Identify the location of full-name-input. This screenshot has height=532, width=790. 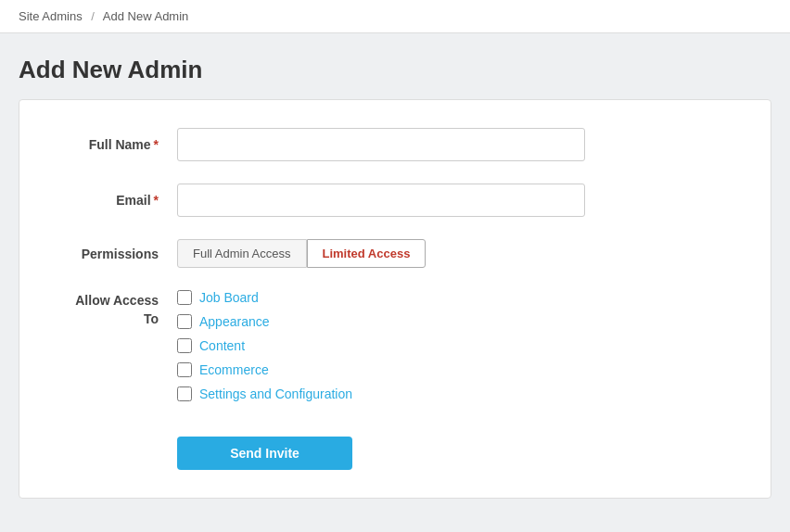
(381, 145).